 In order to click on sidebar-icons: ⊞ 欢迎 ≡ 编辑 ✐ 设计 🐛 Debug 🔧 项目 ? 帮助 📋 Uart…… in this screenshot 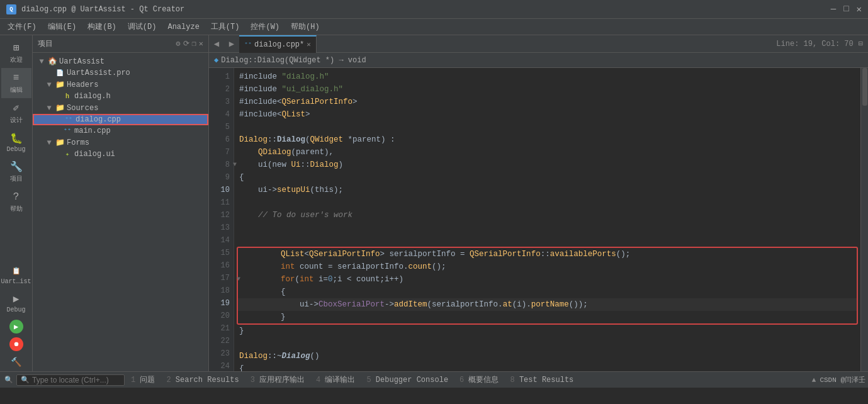, I will do `click(16, 203)`.